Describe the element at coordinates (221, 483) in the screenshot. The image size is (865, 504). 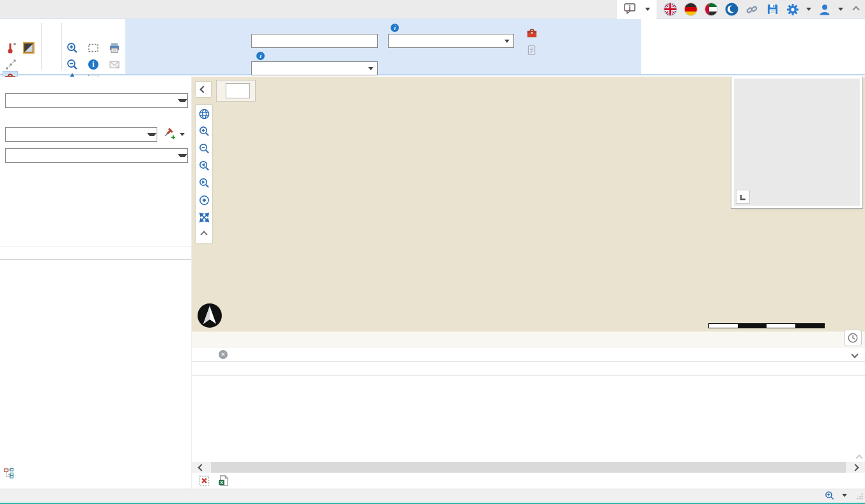
I see `svg-text: X` at that location.